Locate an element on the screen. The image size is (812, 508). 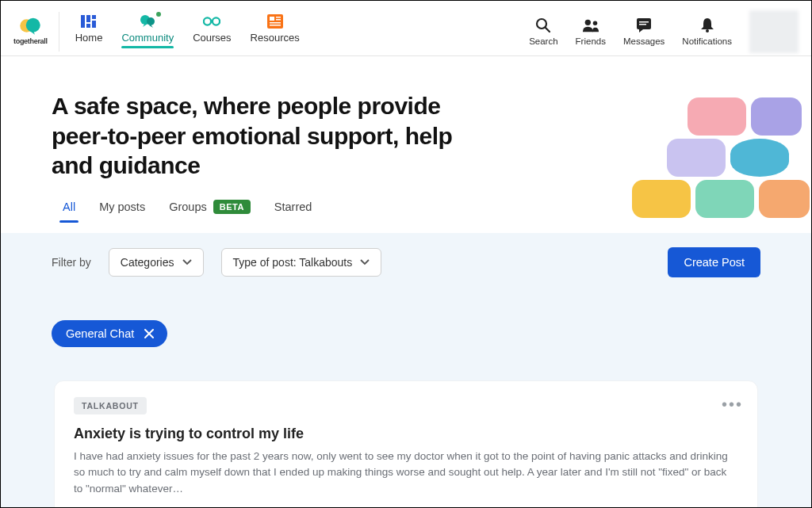
close-icon is located at coordinates (149, 334).